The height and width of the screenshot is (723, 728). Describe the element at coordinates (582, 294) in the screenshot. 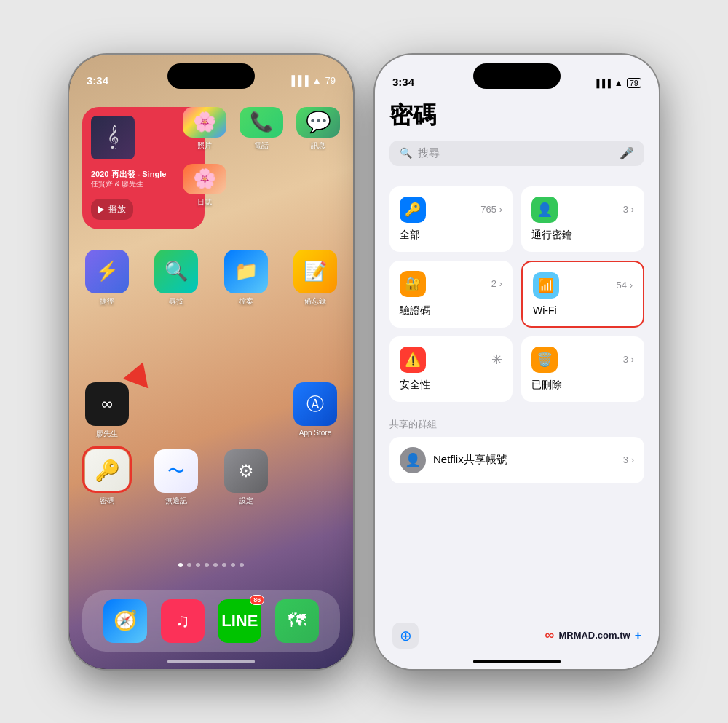

I see `pw-card-wifi: 📶 54 › Wi-Fi` at that location.